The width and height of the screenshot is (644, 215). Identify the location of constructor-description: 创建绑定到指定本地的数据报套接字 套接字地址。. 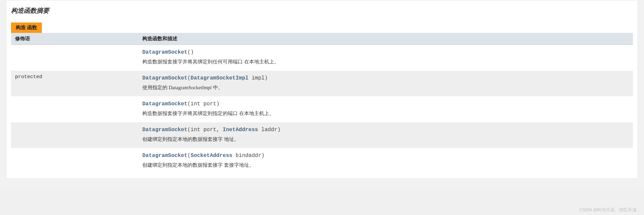
(386, 165).